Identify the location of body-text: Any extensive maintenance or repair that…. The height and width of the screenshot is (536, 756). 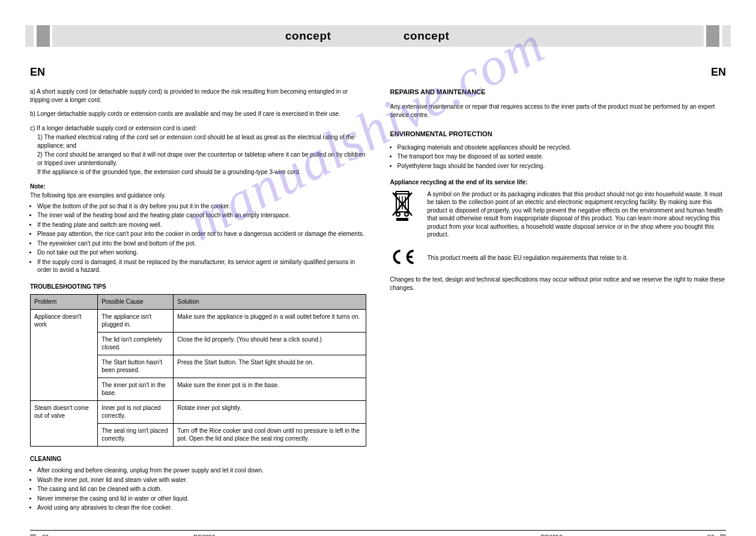
(558, 110).